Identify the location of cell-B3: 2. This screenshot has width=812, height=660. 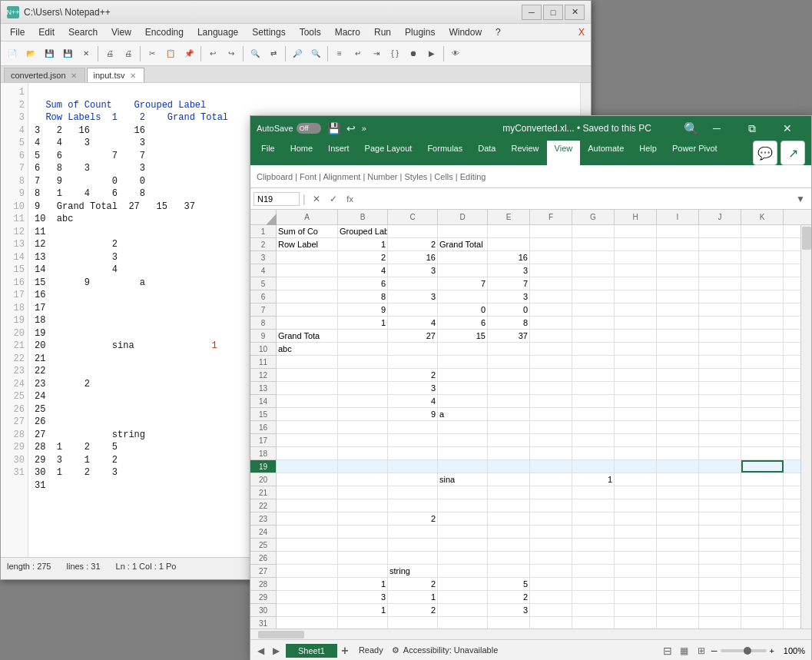
(363, 257).